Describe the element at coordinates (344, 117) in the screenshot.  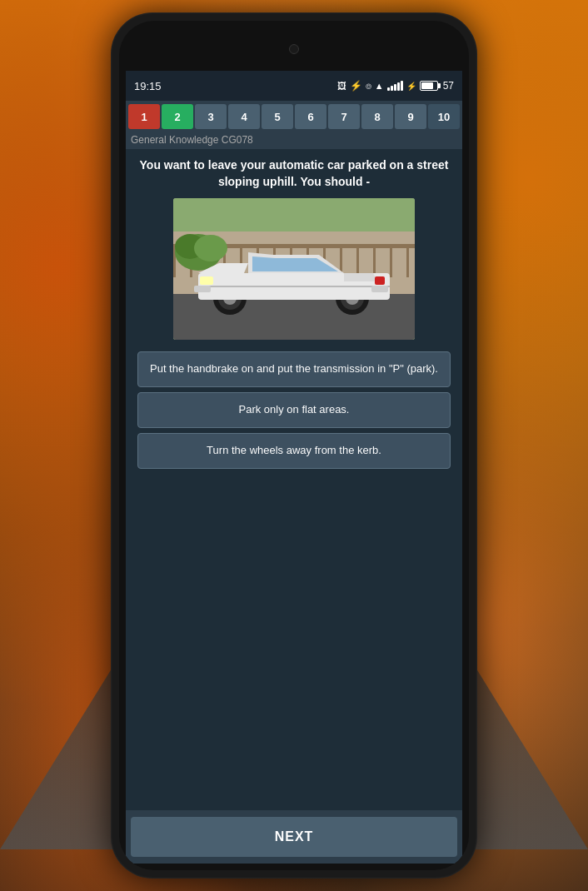
I see `tab-7: 7` at that location.